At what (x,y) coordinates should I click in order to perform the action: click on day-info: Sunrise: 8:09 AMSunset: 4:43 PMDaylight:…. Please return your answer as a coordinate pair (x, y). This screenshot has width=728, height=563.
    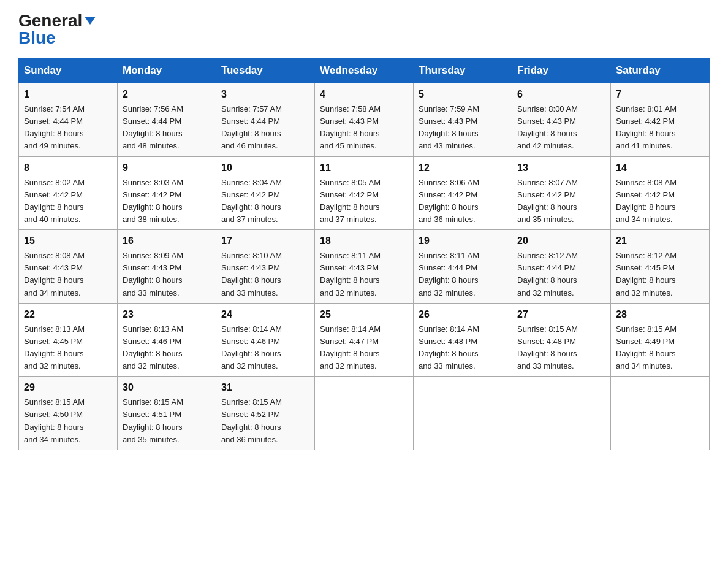
    Looking at the image, I should click on (167, 275).